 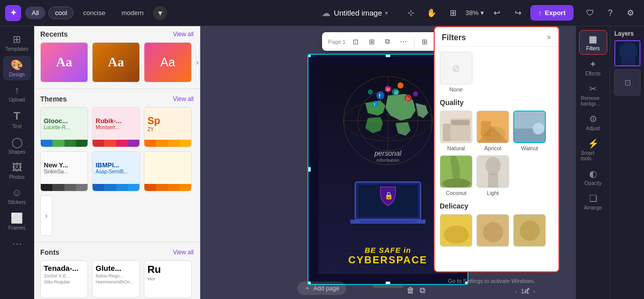 I want to click on filter-coconut: Coconut, so click(x=456, y=176).